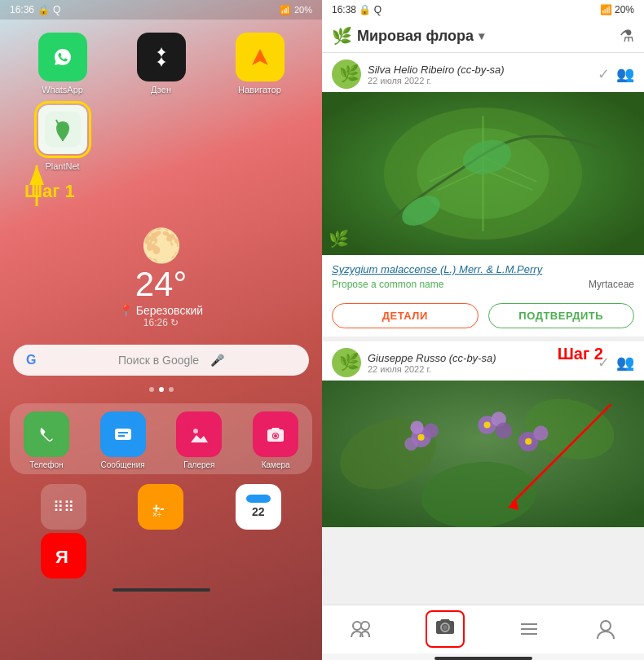 The width and height of the screenshot is (644, 660). Describe the element at coordinates (161, 438) in the screenshot. I see `bottom-dock: Телефон Сообщения Галерея` at that location.